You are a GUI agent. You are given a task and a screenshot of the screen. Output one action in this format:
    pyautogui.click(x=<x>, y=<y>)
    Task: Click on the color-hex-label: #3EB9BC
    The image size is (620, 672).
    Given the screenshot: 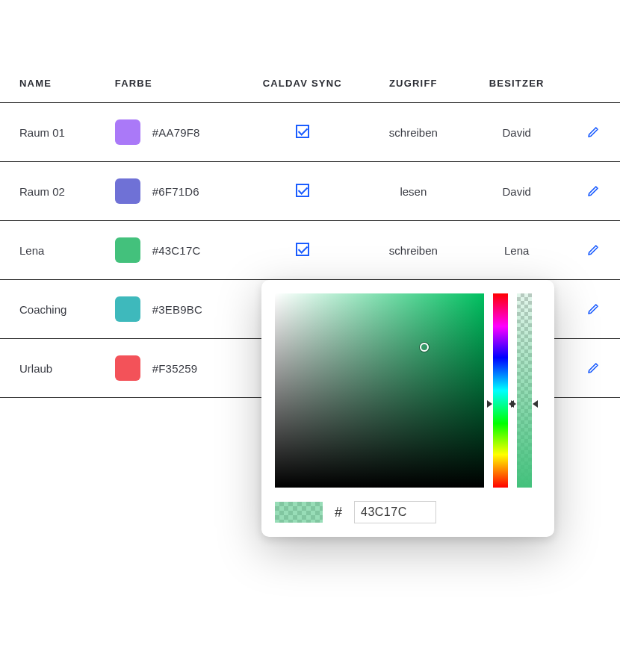 What is the action you would take?
    pyautogui.click(x=178, y=309)
    